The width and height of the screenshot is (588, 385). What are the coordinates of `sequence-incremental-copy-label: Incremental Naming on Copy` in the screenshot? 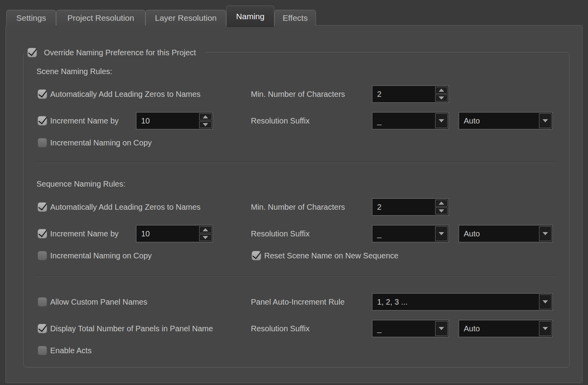 It's located at (101, 256).